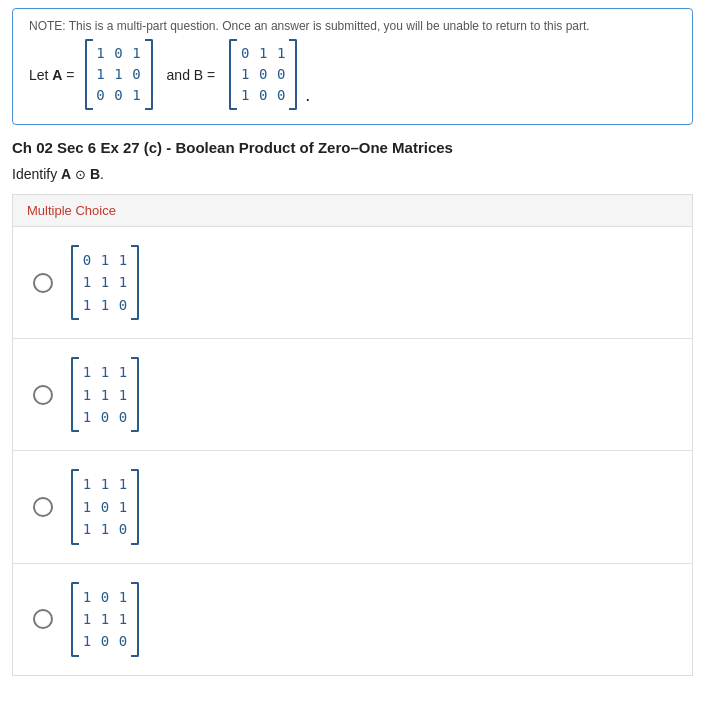  What do you see at coordinates (66, 174) in the screenshot?
I see `identify-A: A` at bounding box center [66, 174].